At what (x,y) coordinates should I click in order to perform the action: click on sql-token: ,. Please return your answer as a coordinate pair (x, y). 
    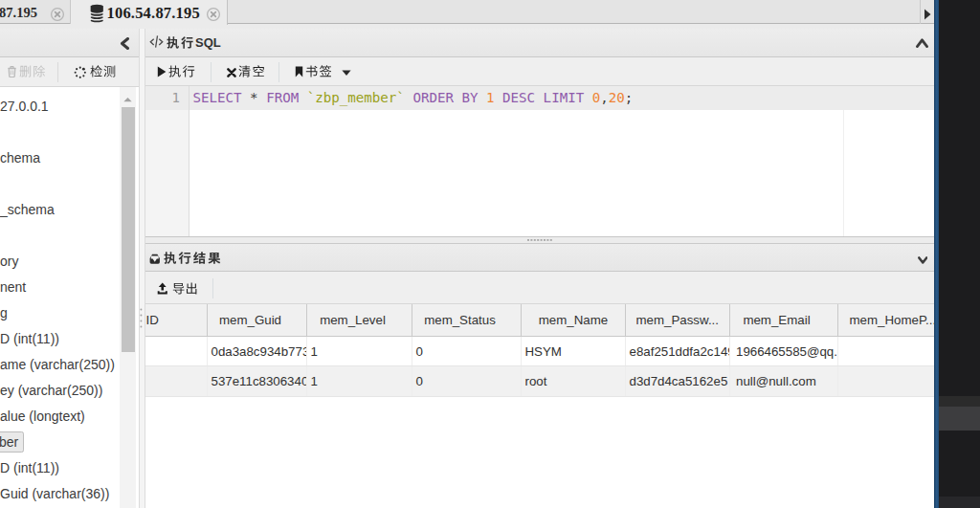
    Looking at the image, I should click on (605, 98).